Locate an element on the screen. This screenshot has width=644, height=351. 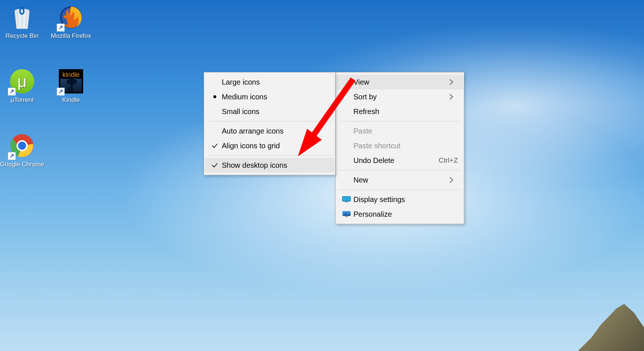
menu-label: Display settings is located at coordinates (401, 199).